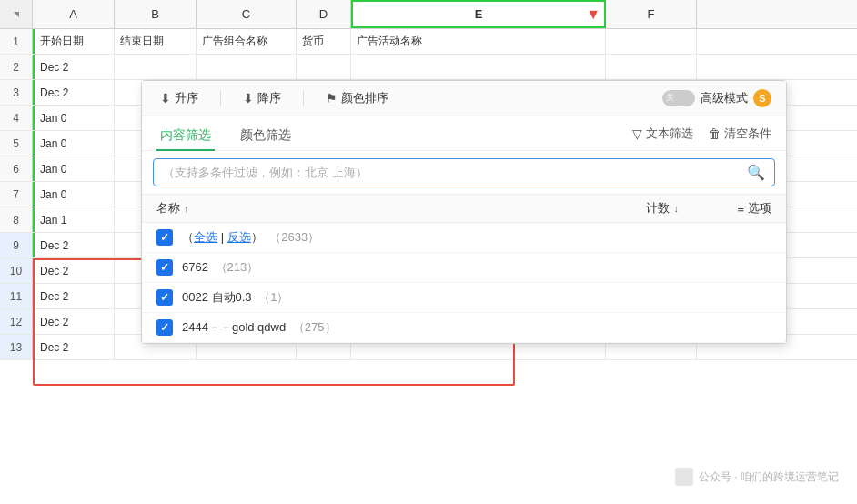  What do you see at coordinates (464, 98) in the screenshot?
I see `sort-row: ⬇ 升序 ⬇ 降序 ⚑ 颜色排序 高级模式 S` at bounding box center [464, 98].